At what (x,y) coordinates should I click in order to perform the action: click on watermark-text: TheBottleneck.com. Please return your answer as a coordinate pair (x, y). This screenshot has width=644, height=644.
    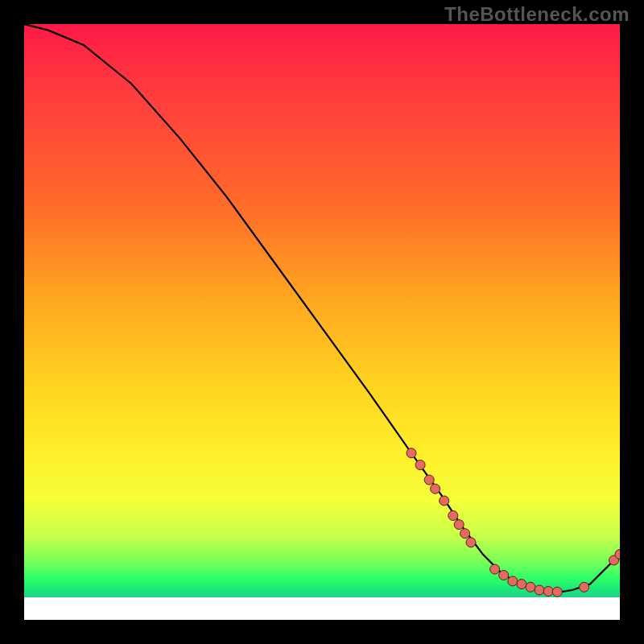
    Looking at the image, I should click on (537, 14).